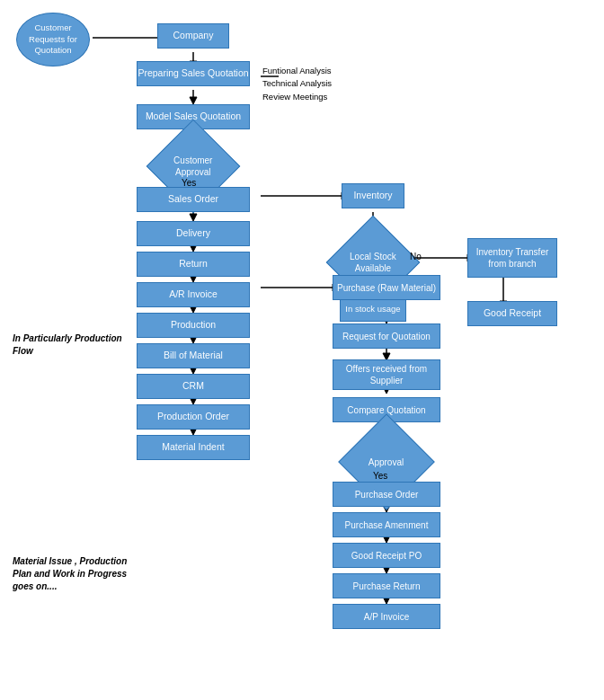  I want to click on ar-invoice-node: A/R Invoice, so click(193, 295).